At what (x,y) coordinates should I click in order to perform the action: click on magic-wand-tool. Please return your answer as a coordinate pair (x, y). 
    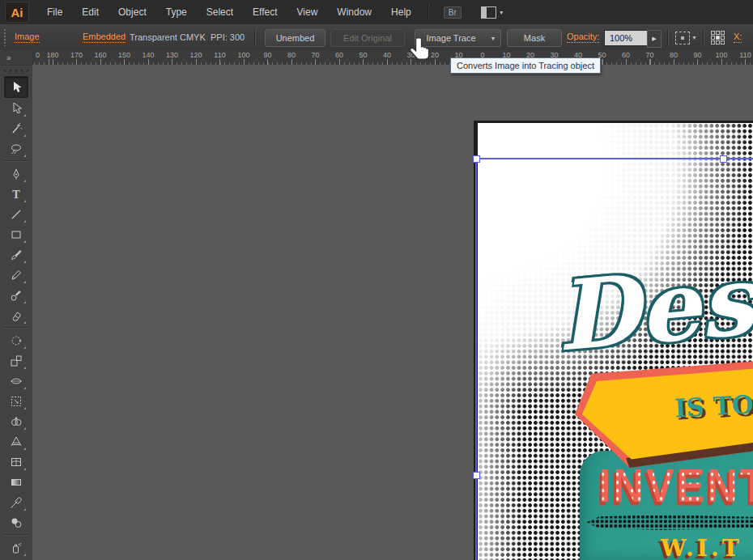
    Looking at the image, I should click on (16, 128).